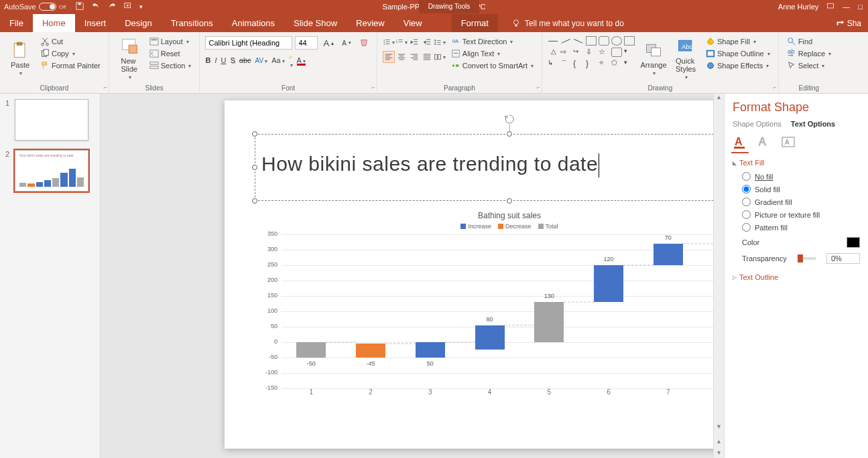  Describe the element at coordinates (70, 66) in the screenshot. I see `format-painter-button: Format Painter` at that location.